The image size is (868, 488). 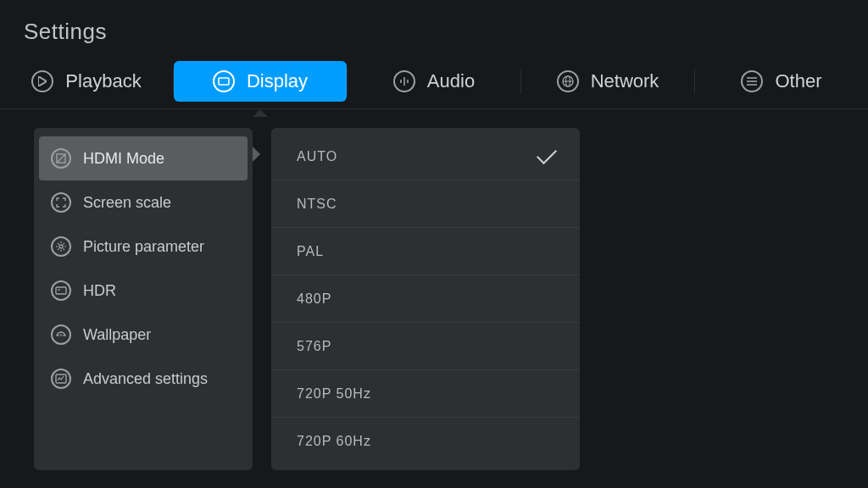 I want to click on page-title: Settings, so click(x=434, y=22).